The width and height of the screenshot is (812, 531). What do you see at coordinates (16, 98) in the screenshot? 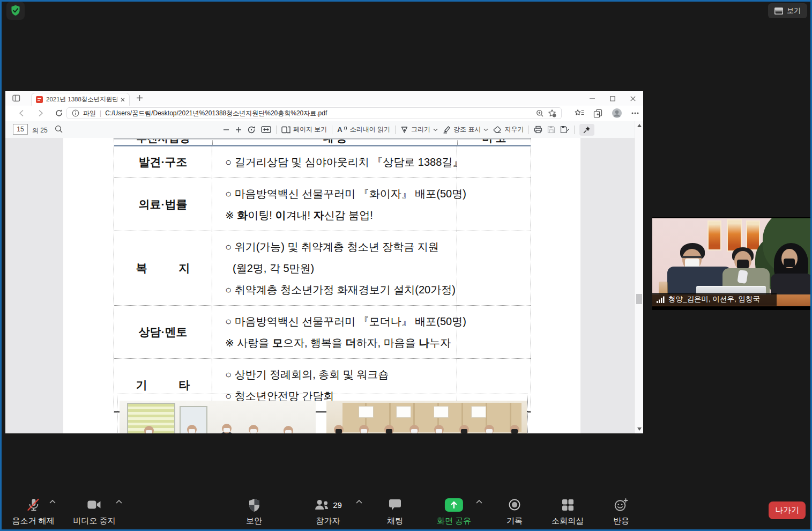
I see `tab-actions-icon` at bounding box center [16, 98].